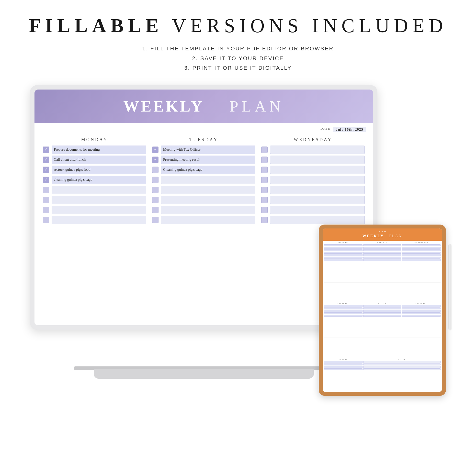 The height and width of the screenshot is (476, 476). I want to click on tuesday-task-text-2: Cleaning guinea pig's cage, so click(208, 170).